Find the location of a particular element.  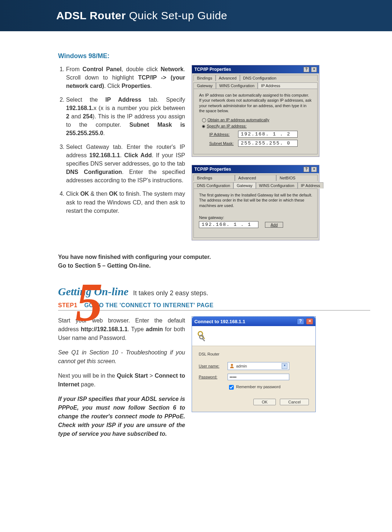

sec5-p3: Next you will be in the Quick Start > Co… is located at coordinates (122, 380).